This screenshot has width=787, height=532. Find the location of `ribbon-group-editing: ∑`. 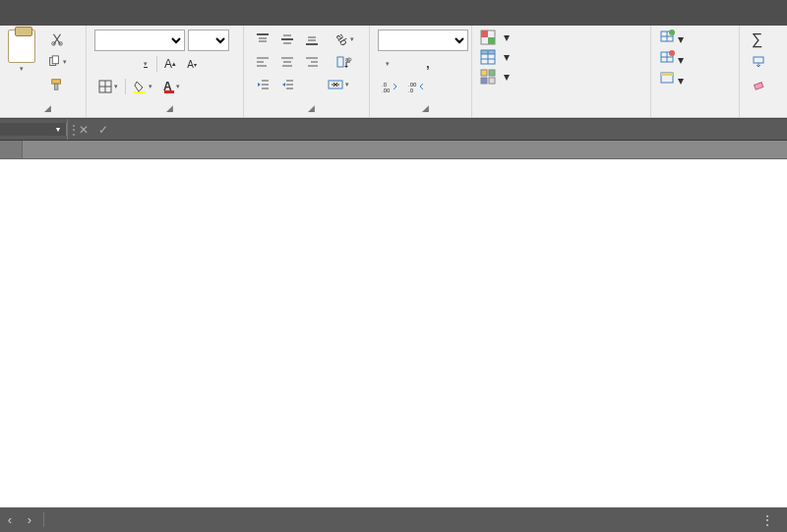

ribbon-group-editing: ∑ is located at coordinates (758, 71).